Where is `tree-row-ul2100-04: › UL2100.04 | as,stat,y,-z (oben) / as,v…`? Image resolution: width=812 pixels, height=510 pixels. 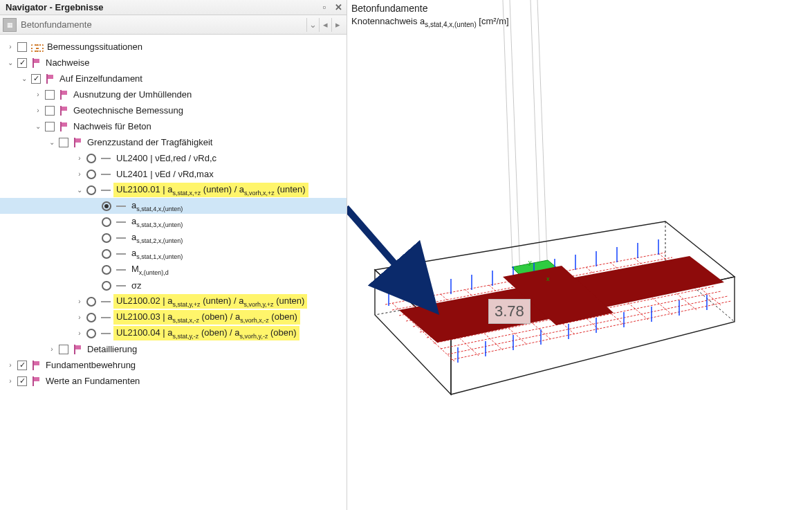 tree-row-ul2100-04: › UL2100.04 | as,stat,y,-z (oben) / as,v… is located at coordinates (173, 334).